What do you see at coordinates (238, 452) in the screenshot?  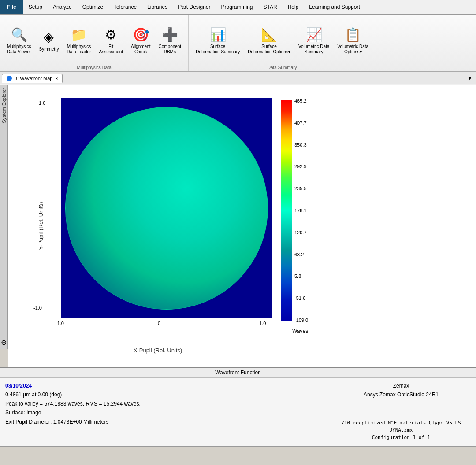 I see `status-bar` at bounding box center [238, 452].